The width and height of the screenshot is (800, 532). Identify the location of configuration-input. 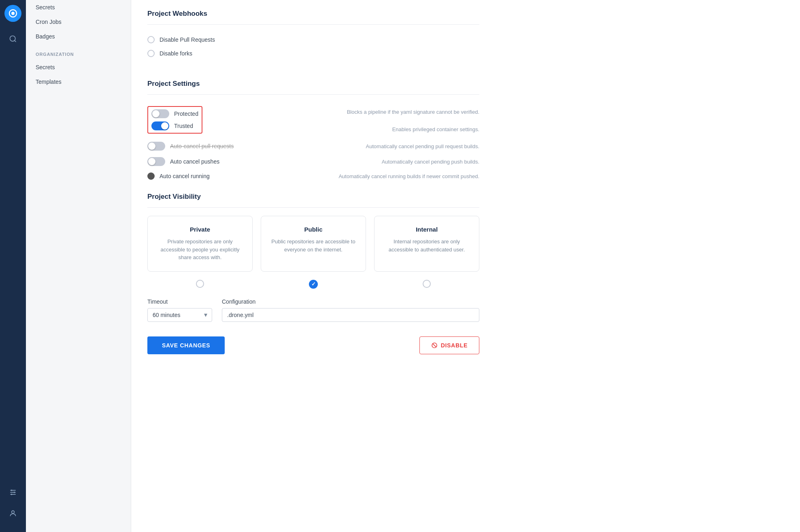
(351, 315).